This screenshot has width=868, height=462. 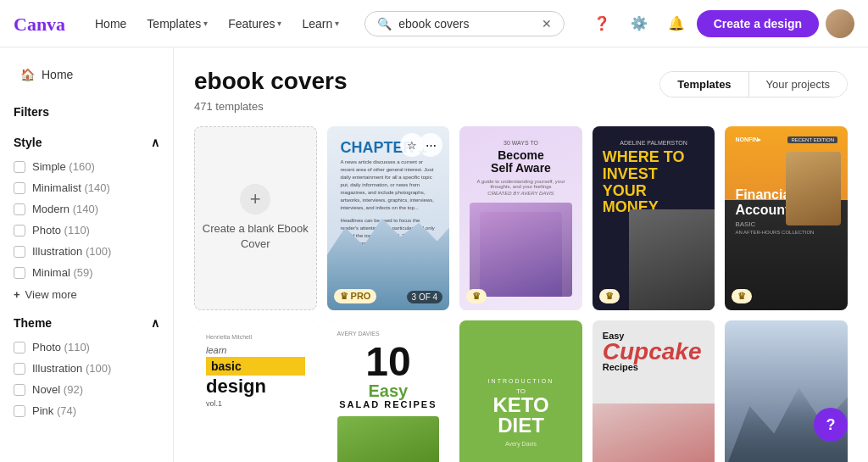 I want to click on style-photo: Photo (110), so click(x=86, y=231).